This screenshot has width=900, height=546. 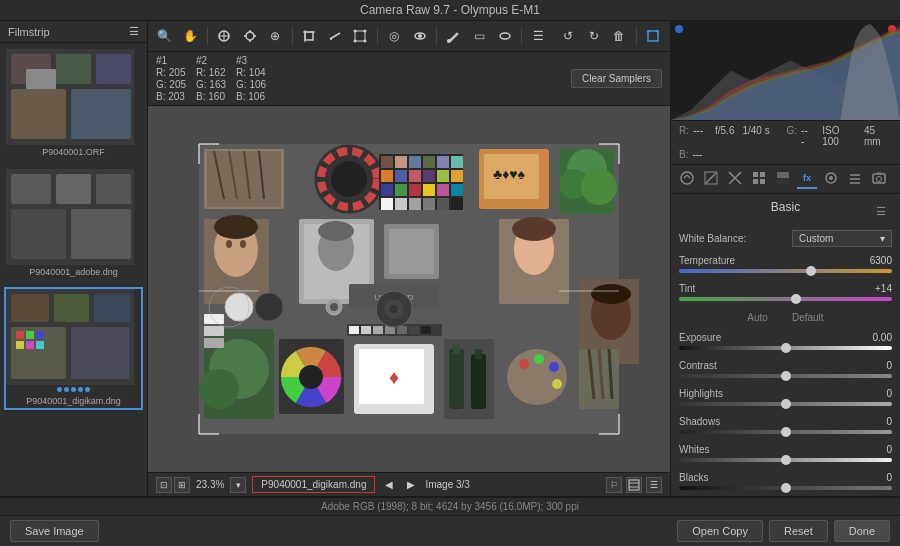 I want to click on graduated-filter: ▭, so click(x=480, y=36).